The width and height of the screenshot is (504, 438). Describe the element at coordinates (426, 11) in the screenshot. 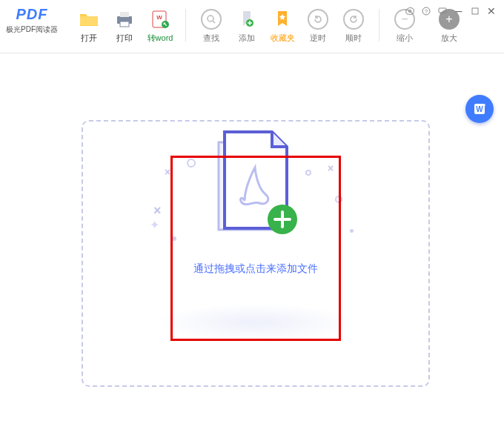

I see `help-icon: ?` at that location.